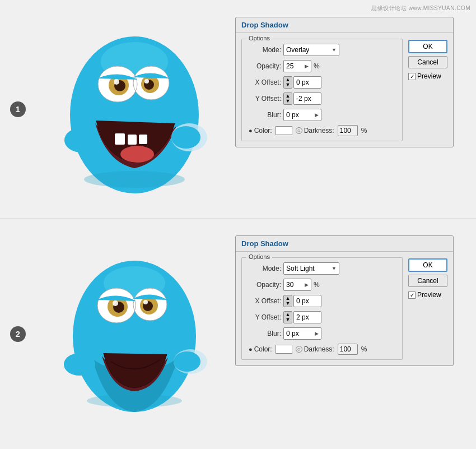  Describe the element at coordinates (322, 308) in the screenshot. I see `dialog-options-2: Options Mode: Soft Light ▼ Opacity: 30 ▶` at that location.